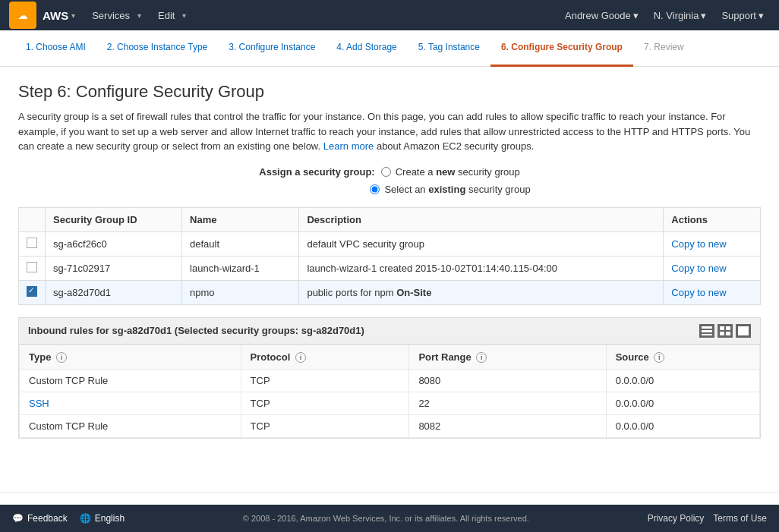  I want to click on sg-row2-id: sg-71c02917, so click(114, 268).